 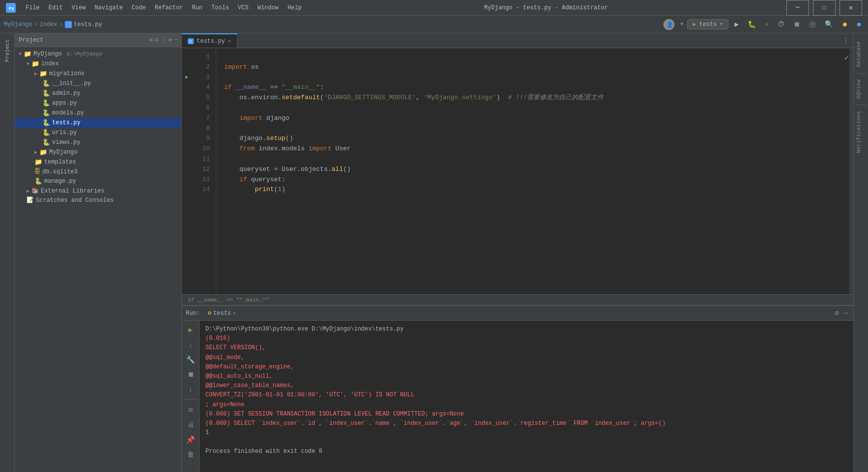 I want to click on tree-admin-py: 🐍 admin.py, so click(x=98, y=93).